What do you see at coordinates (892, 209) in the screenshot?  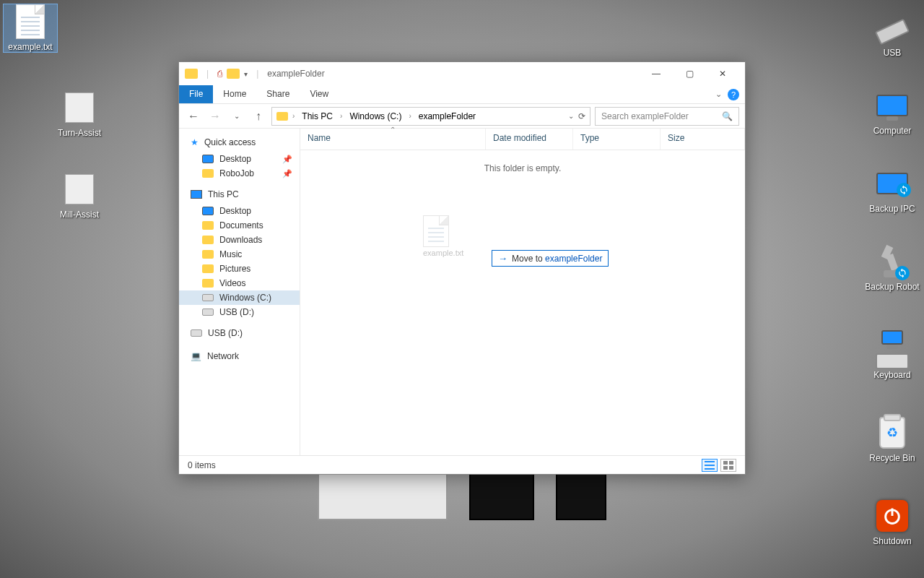 I see `desktop-icon-label: Backup IPC` at bounding box center [892, 209].